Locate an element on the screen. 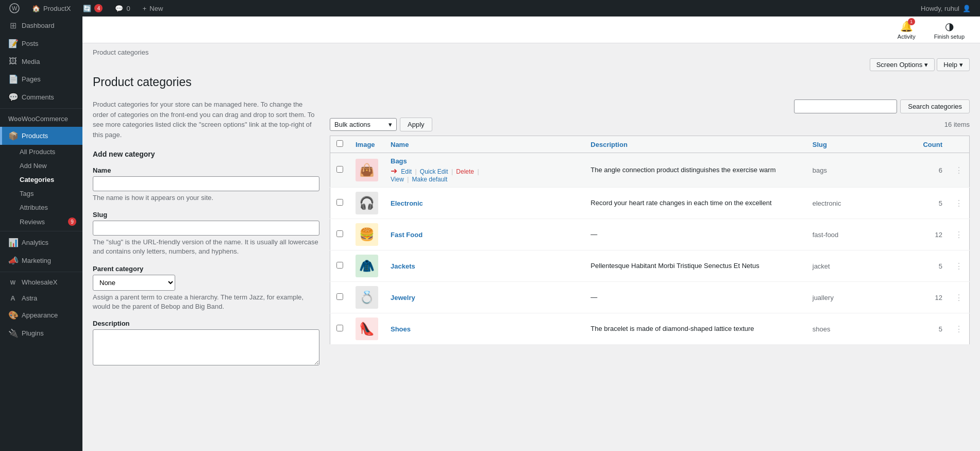 The width and height of the screenshot is (980, 451). slug-input is located at coordinates (206, 228).